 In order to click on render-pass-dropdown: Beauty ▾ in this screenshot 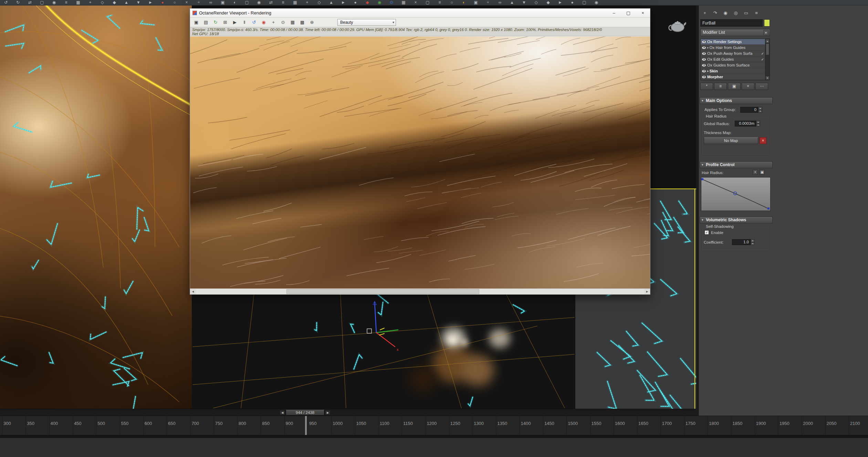, I will do `click(367, 22)`.